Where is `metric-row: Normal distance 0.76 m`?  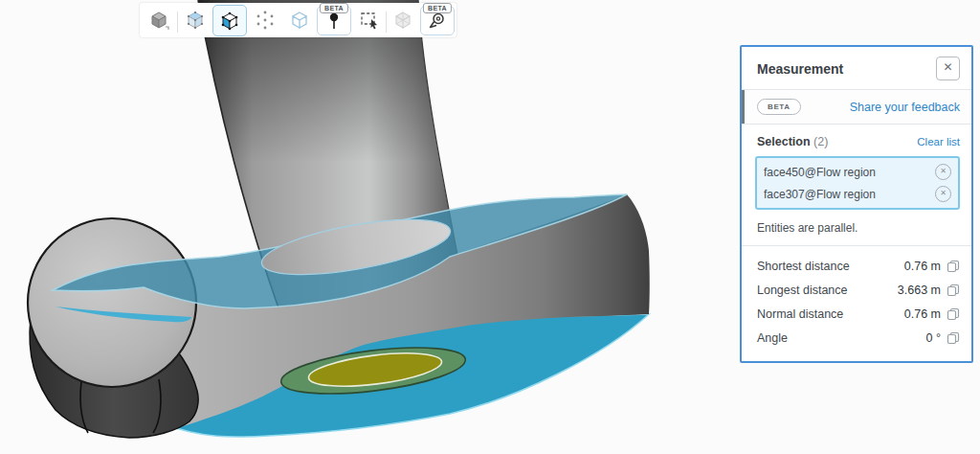 metric-row: Normal distance 0.76 m is located at coordinates (858, 314).